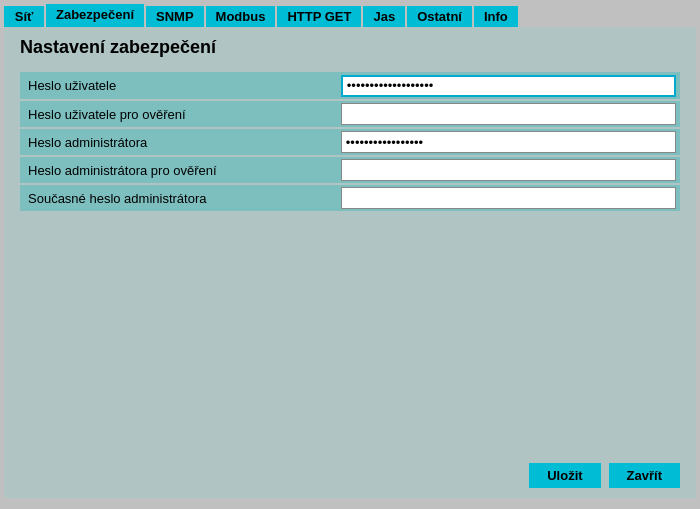 This screenshot has width=700, height=509. What do you see at coordinates (508, 170) in the screenshot?
I see `input-heslo_administratora_overeni` at bounding box center [508, 170].